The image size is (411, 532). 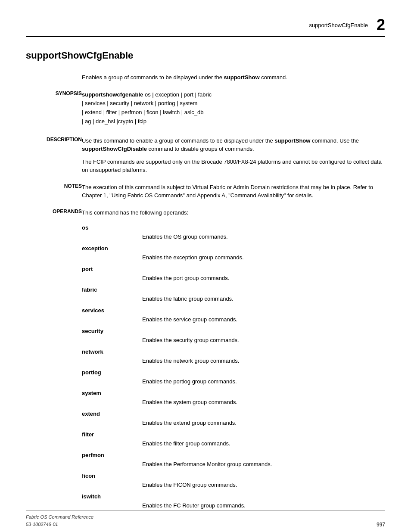 I want to click on operand-desc-row: Enables the Performance Monitor group co…, so click(x=234, y=465).